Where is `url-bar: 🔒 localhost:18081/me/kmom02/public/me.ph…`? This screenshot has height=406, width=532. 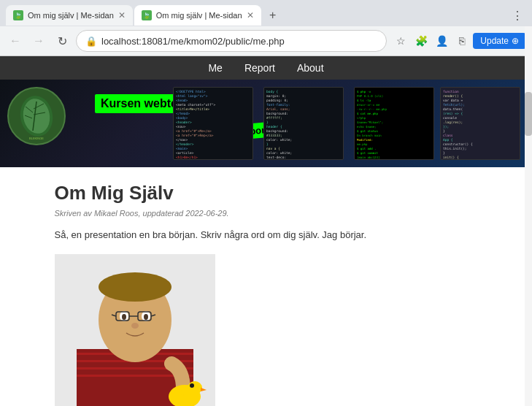
url-bar: 🔒 localhost:18081/me/kmom02/public/me.ph… is located at coordinates (231, 41).